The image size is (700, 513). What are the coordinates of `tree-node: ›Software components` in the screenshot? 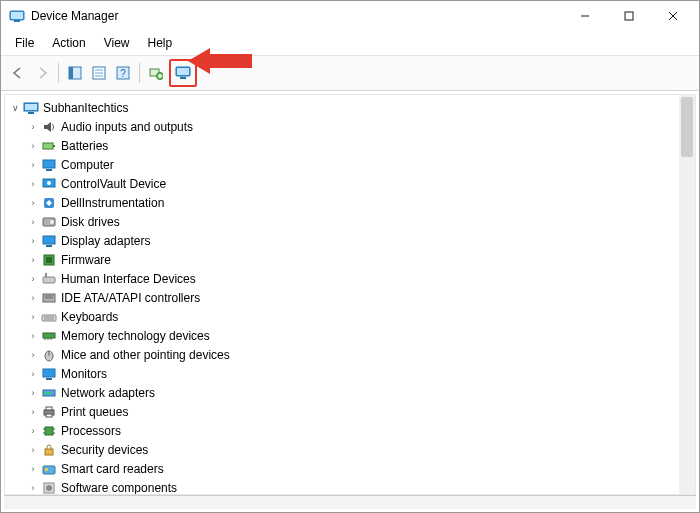 It's located at (352, 486).